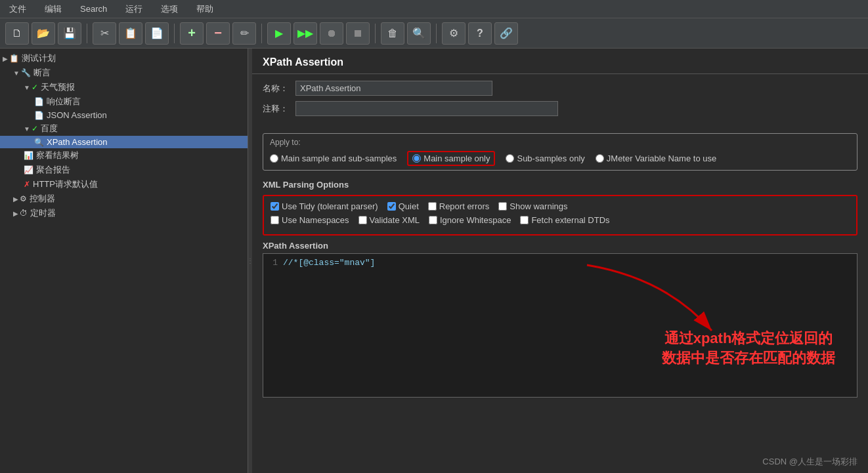 This screenshot has width=868, height=473. What do you see at coordinates (533, 206) in the screenshot?
I see `cb-show-warnings: Show warnings` at bounding box center [533, 206].